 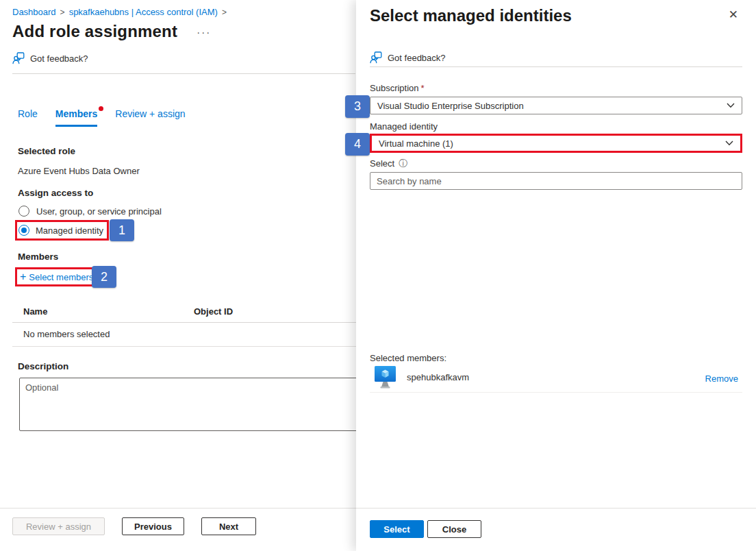 I want to click on info-icon: ⓘ, so click(x=403, y=163).